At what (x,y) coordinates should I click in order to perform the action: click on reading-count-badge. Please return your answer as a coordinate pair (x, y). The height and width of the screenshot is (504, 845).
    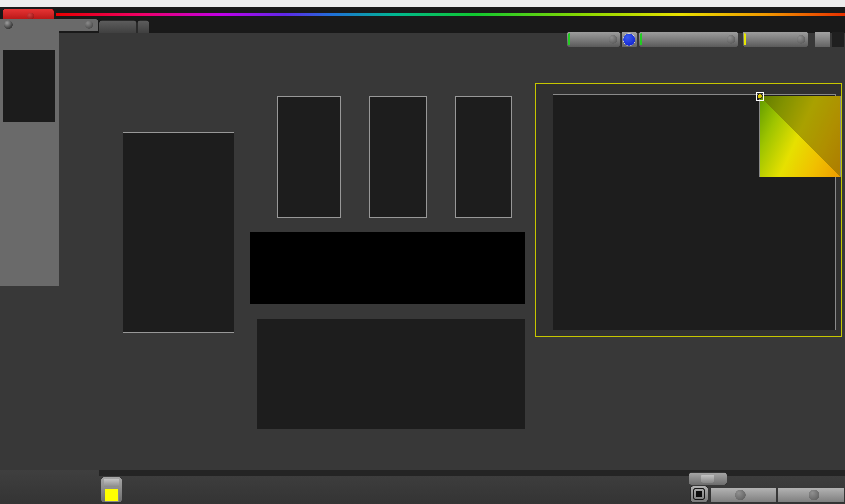
    Looking at the image, I should click on (629, 39).